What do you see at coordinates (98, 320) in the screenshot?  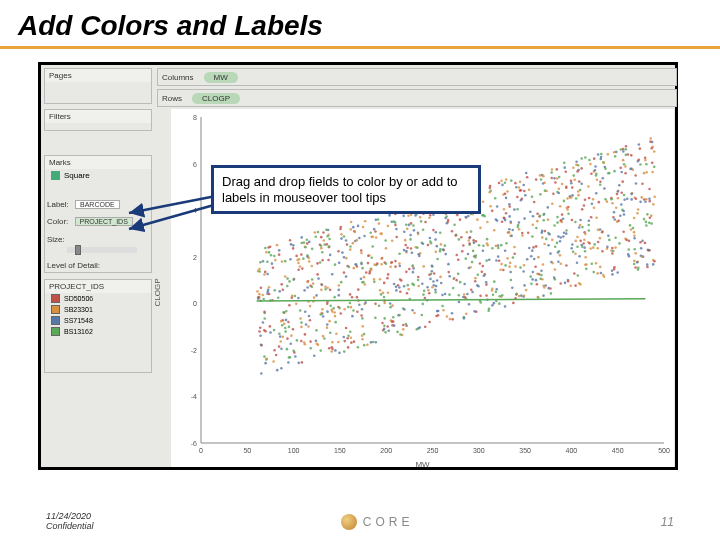 I see `legend-item: SS71548` at bounding box center [98, 320].